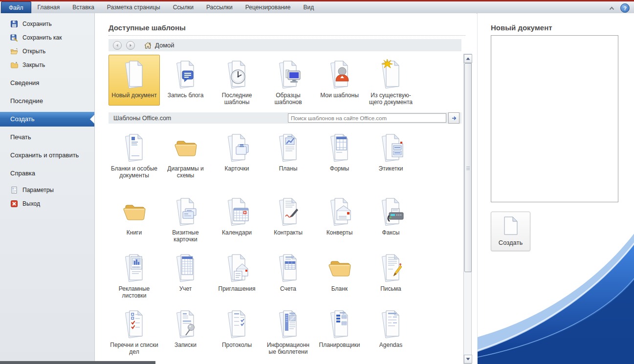 The image size is (634, 364). I want to click on breadcrumb: Домой, so click(285, 45).